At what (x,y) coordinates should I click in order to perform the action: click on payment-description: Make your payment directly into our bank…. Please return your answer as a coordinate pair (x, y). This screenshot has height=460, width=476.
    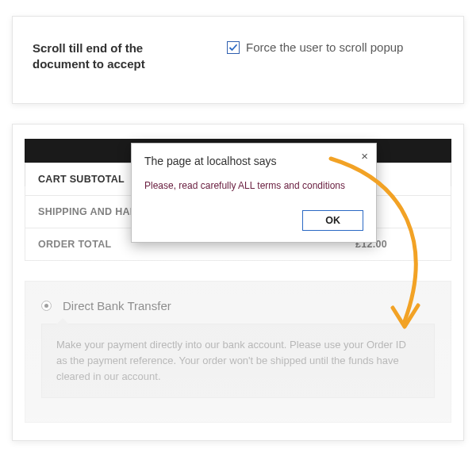
    Looking at the image, I should click on (232, 360).